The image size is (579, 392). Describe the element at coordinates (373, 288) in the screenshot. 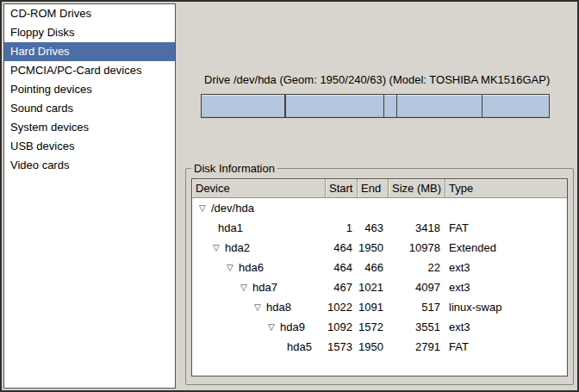

I see `cell-end: 1021` at that location.